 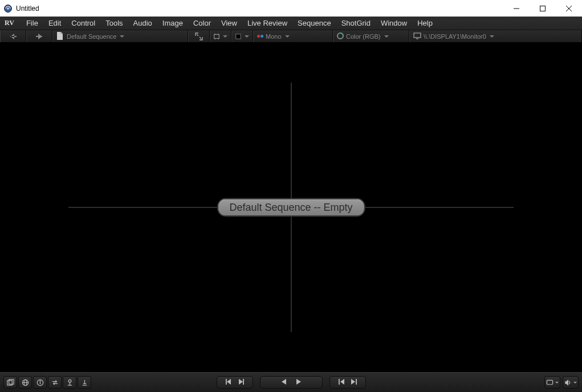 I want to click on info-icon, so click(x=40, y=383).